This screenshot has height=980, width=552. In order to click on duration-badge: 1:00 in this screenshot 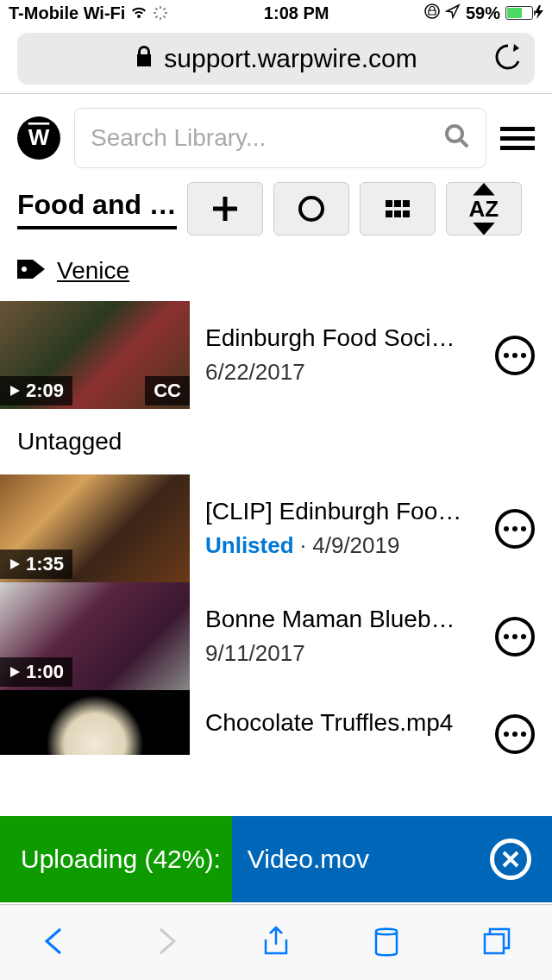, I will do `click(36, 672)`.